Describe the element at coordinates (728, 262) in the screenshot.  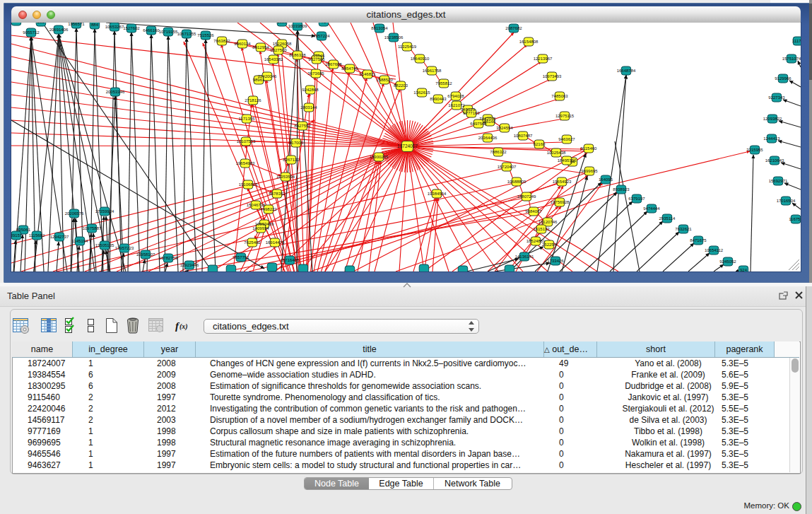
I see `svg-text: 9245052` at that location.